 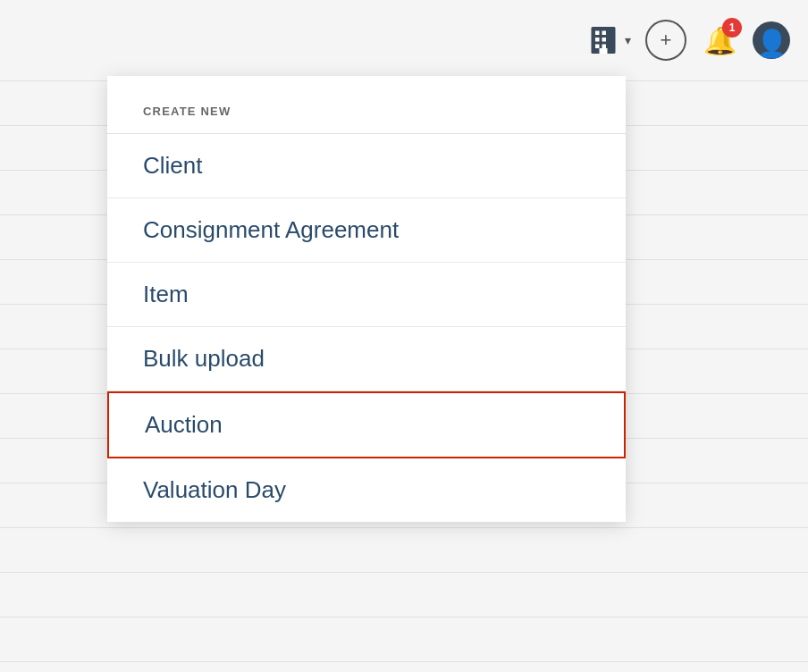 What do you see at coordinates (215, 490) in the screenshot?
I see `create-valuation-day-label: Valuation Day` at bounding box center [215, 490].